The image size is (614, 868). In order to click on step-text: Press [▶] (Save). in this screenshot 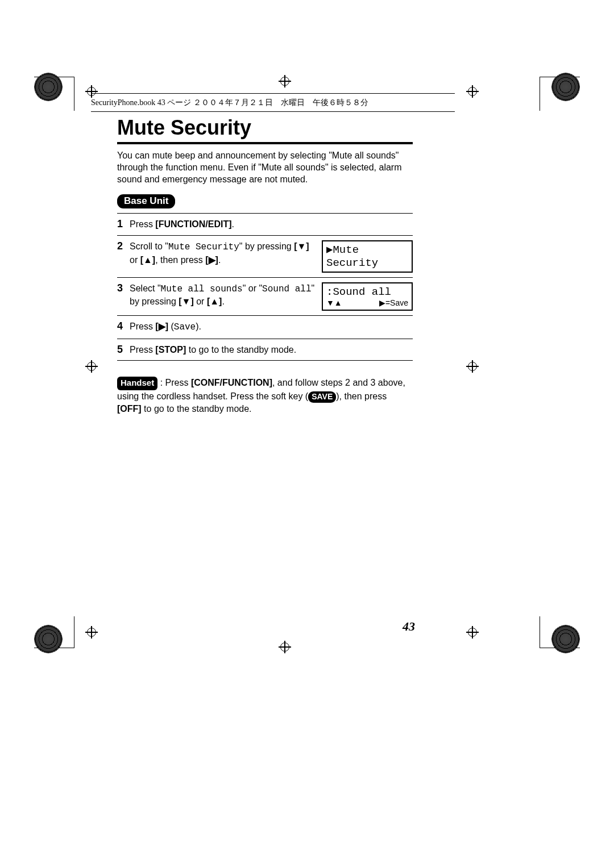, I will do `click(271, 327)`.